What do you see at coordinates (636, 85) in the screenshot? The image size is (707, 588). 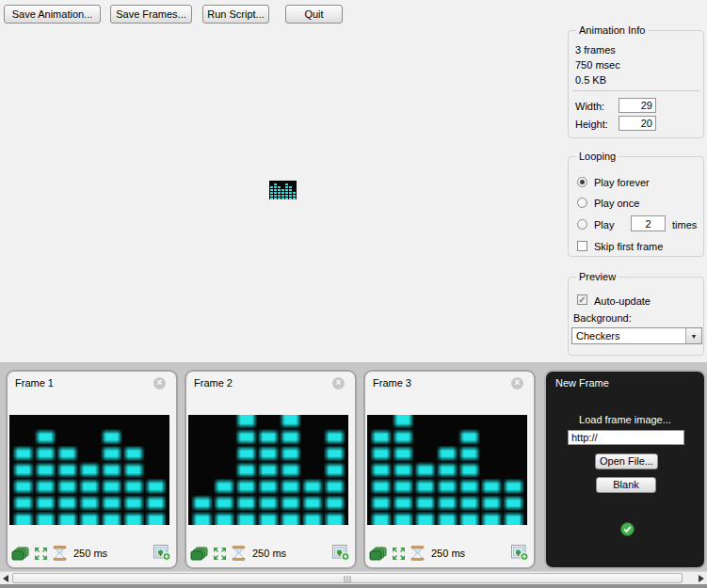 I see `animation-info-group: Animation Info 3 frames 750 msec 0.5 KB …` at bounding box center [636, 85].